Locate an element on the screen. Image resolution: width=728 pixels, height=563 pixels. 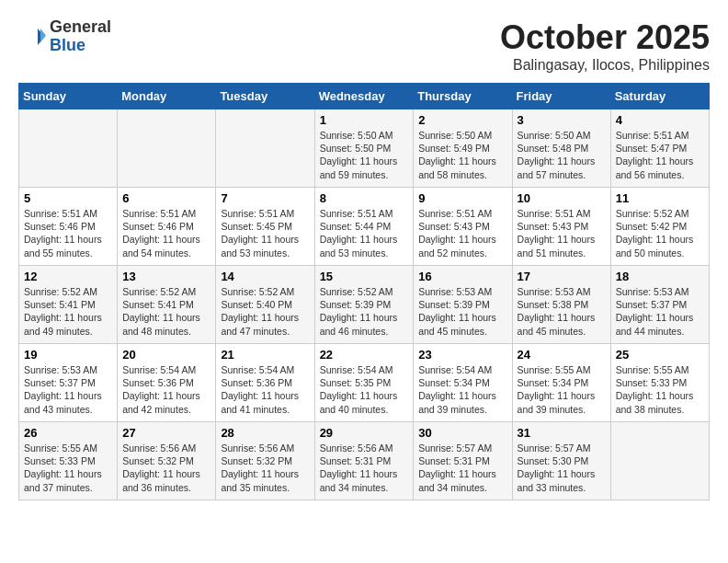
day-info: Sunrise: 5:50 AM Sunset: 5:50 PM Dayligh… is located at coordinates (364, 155).